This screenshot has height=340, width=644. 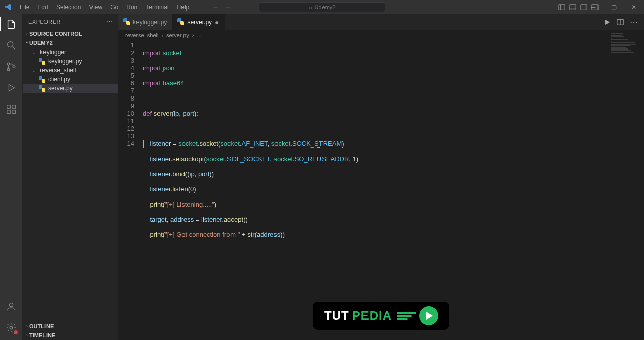 I want to click on breadcrumb-item: reverse_shell, so click(x=142, y=35).